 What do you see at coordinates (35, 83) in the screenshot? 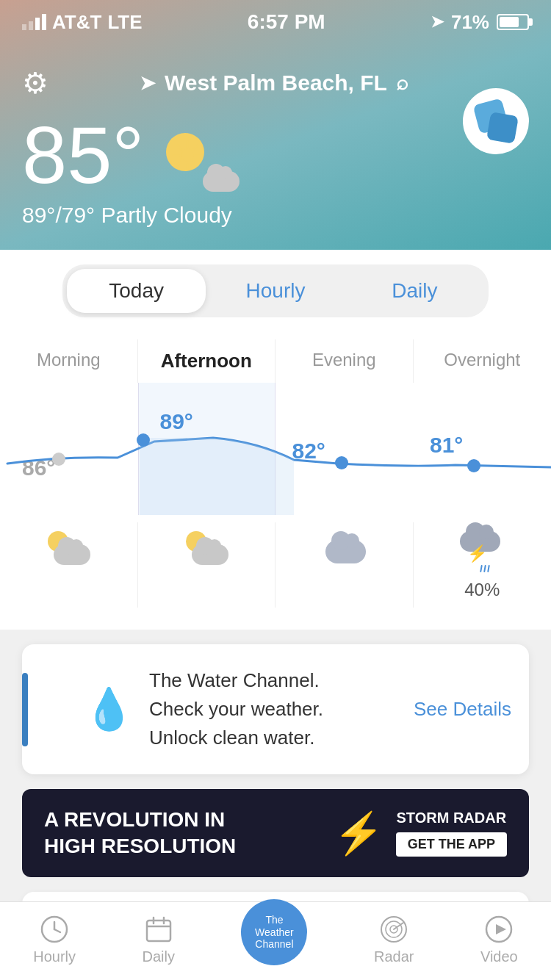
I see `settings-icon: ⚙` at bounding box center [35, 83].